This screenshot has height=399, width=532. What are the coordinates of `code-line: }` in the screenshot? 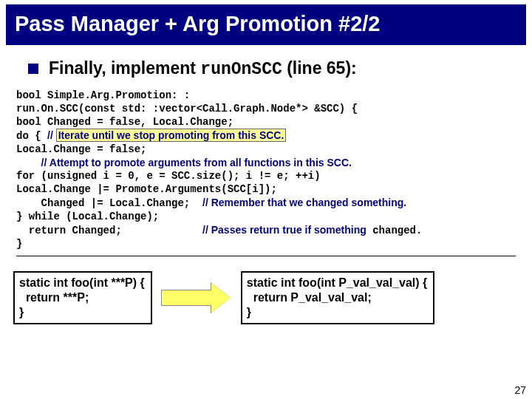 It's located at (266, 245).